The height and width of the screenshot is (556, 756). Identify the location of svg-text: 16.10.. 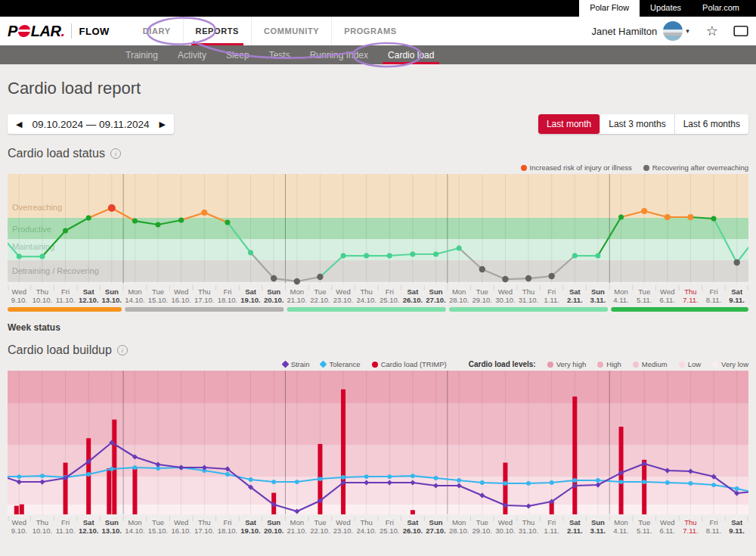
(181, 300).